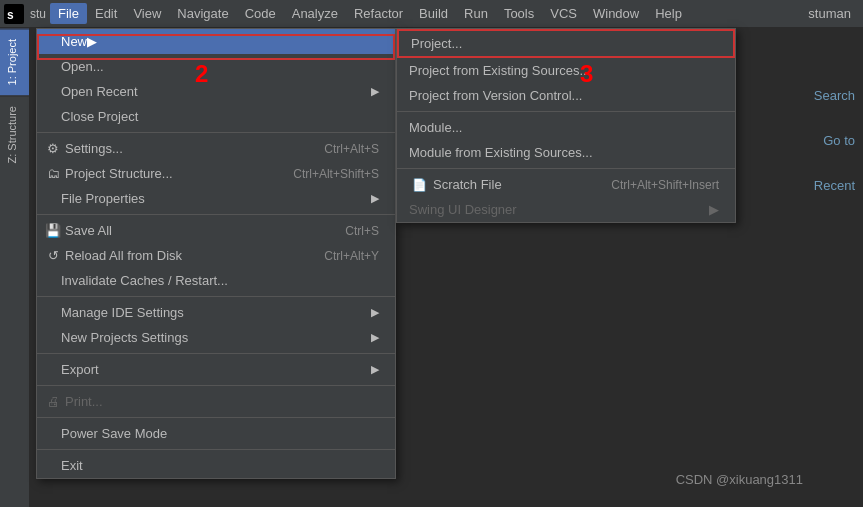  What do you see at coordinates (53, 402) in the screenshot?
I see `print-icon: 🖨` at bounding box center [53, 402].